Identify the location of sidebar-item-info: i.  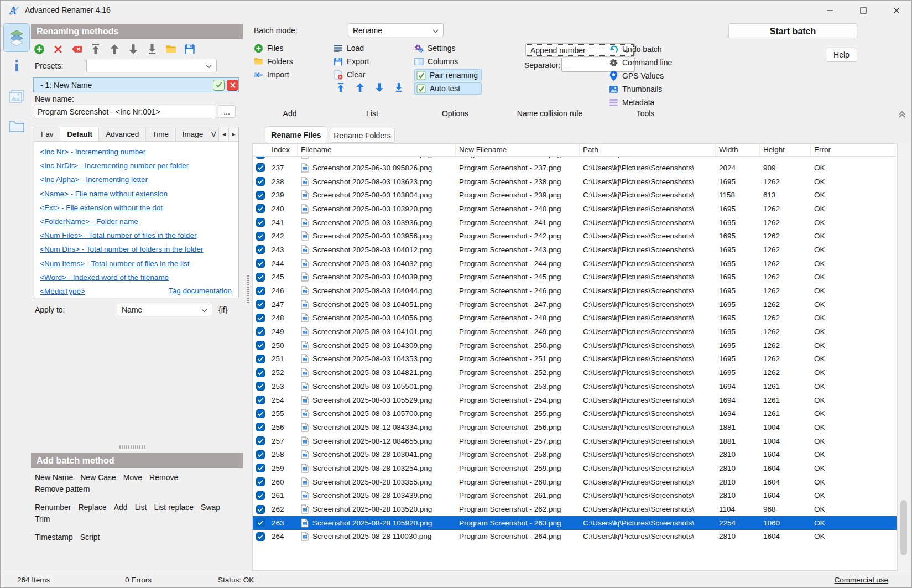
(17, 66).